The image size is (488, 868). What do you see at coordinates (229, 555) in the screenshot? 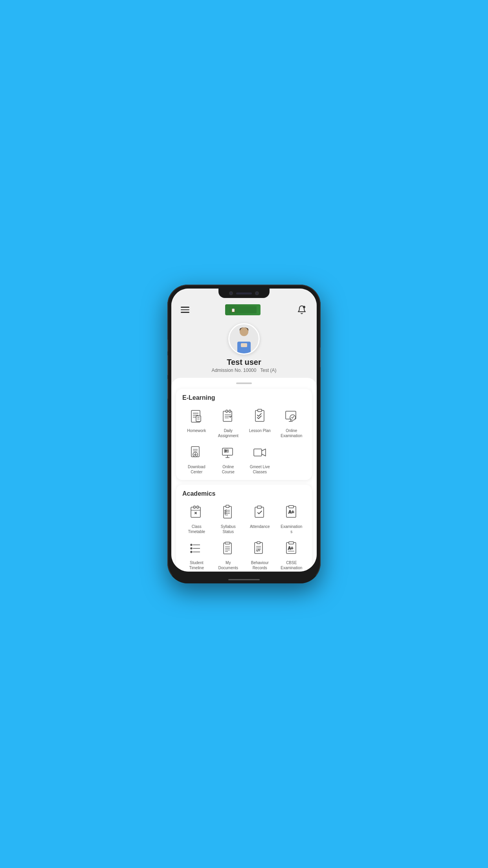
I see `my-documents-item: MyDocuments` at bounding box center [229, 555].